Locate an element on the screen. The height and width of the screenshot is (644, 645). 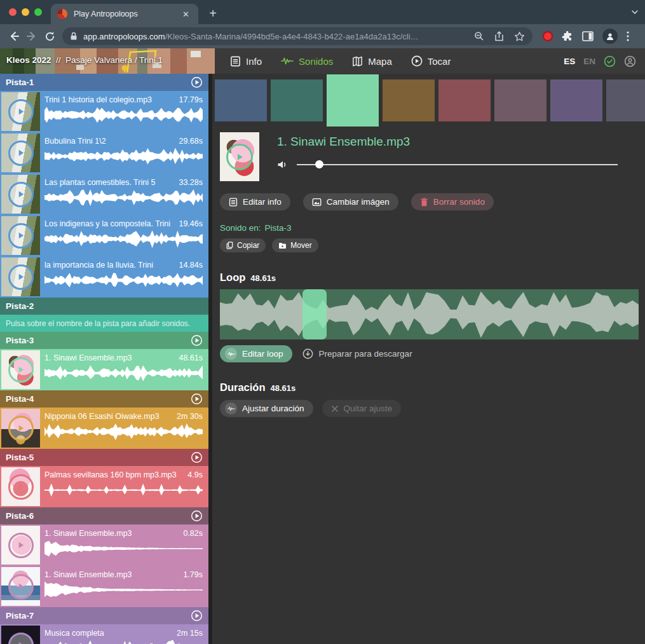
nav-tab-sonidos: Sonidos is located at coordinates (307, 61).